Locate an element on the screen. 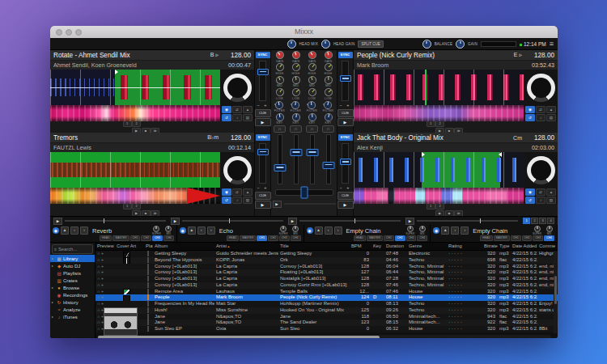 Image resolution: width=607 pixels, height=364 pixels. zoom-button is located at coordinates (79, 32).